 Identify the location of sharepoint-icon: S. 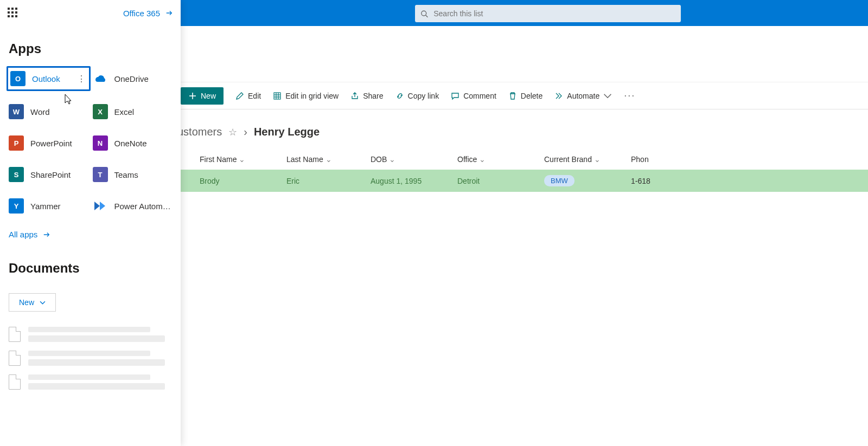
(16, 174).